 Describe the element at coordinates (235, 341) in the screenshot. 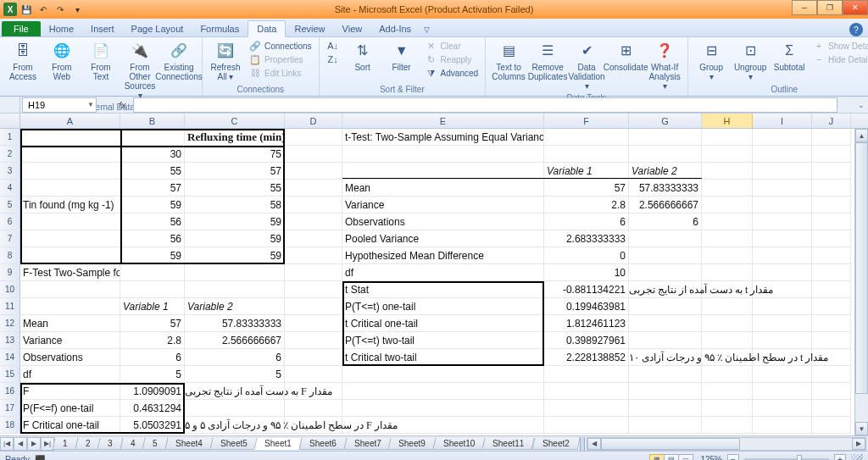

I see `cell-C13: 2.566666667` at that location.